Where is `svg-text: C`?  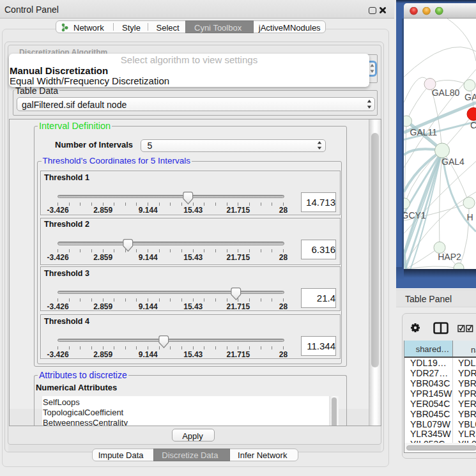
svg-text: C is located at coordinates (473, 125).